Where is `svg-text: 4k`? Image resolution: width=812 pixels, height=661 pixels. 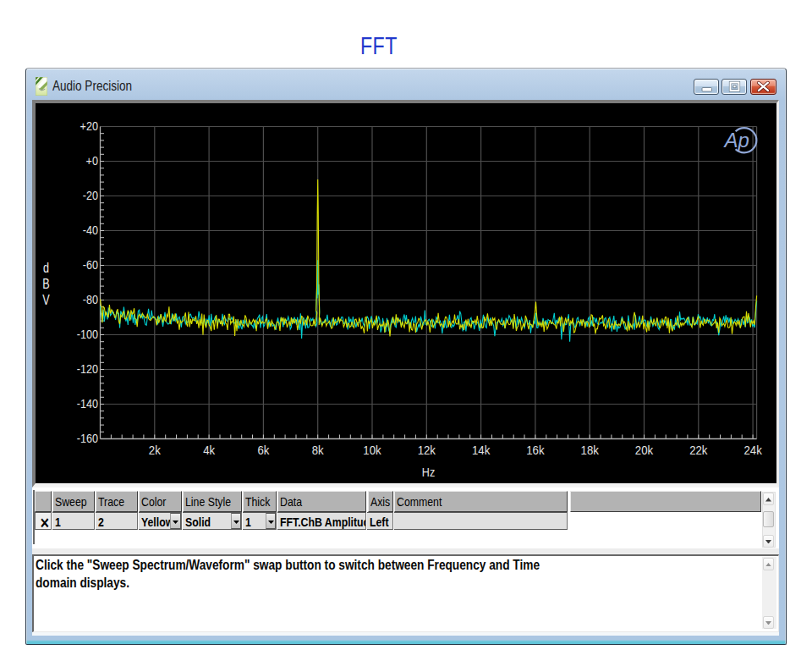
svg-text: 4k is located at coordinates (209, 449).